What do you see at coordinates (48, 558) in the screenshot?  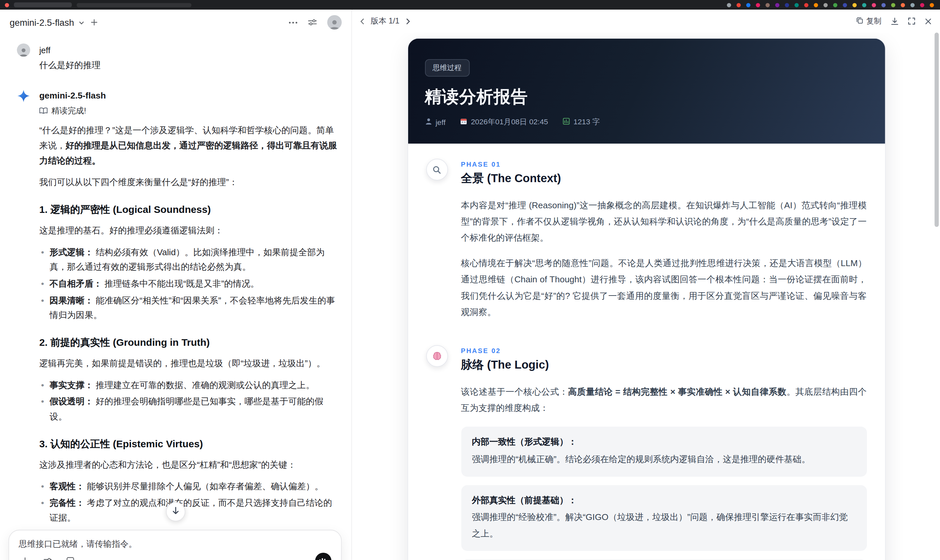 I see `tools-icon` at bounding box center [48, 558].